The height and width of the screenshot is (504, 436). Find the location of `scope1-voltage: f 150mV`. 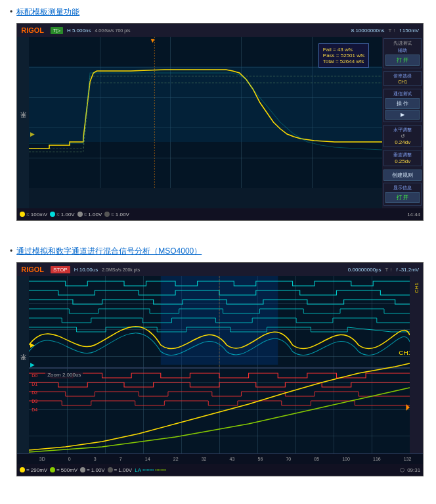

scope1-voltage: f 150mV is located at coordinates (409, 30).